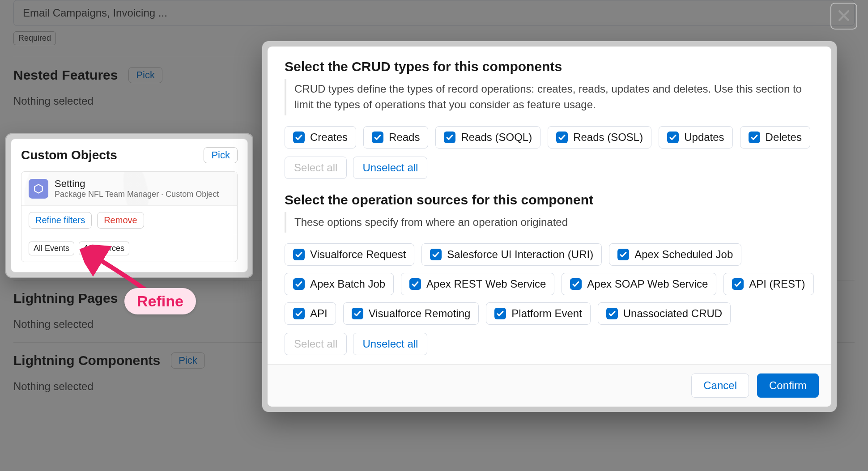 The height and width of the screenshot is (471, 868). Describe the element at coordinates (777, 284) in the screenshot. I see `source-option-label: API (REST)` at that location.